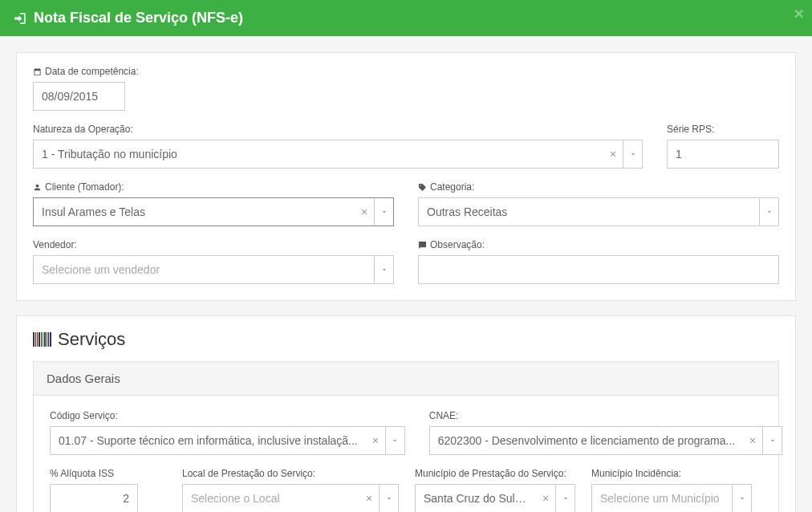 The image size is (812, 512). I want to click on close-button: ✕, so click(799, 14).